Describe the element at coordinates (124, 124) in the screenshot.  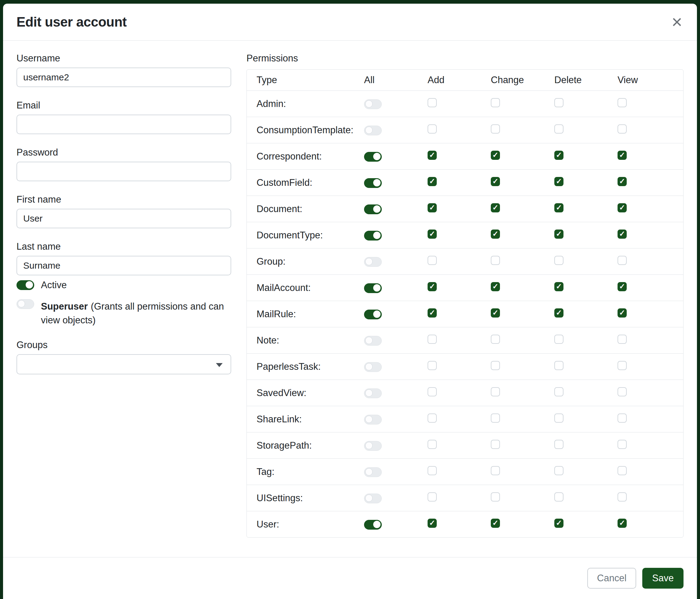
I see `email-input` at that location.